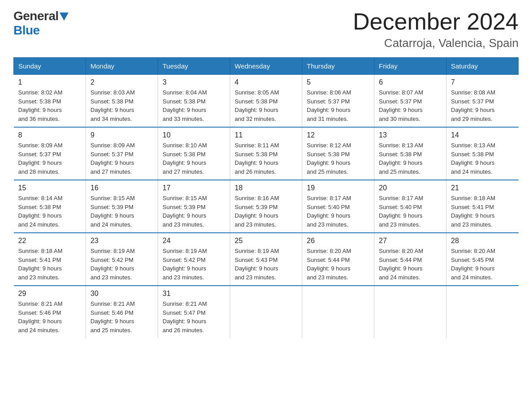 The height and width of the screenshot is (411, 532). I want to click on title-block: December 2024 Catarroja, Valencia, Spain, so click(436, 30).